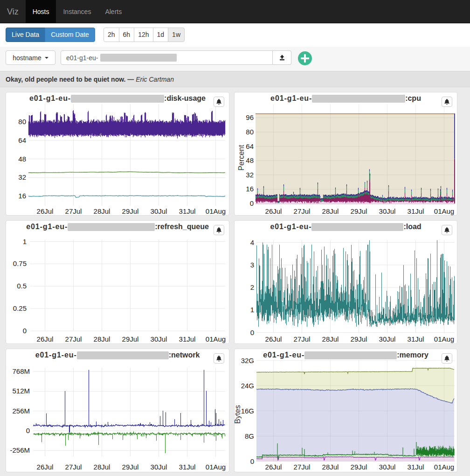 This screenshot has width=470, height=476. What do you see at coordinates (249, 436) in the screenshot?
I see `svg-text: 8G` at bounding box center [249, 436].